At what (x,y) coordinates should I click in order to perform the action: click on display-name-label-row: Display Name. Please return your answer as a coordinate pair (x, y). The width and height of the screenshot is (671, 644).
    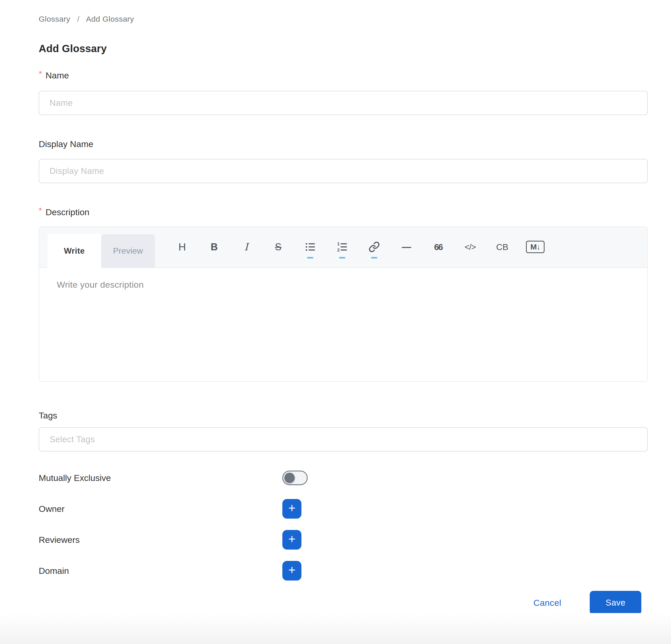
    Looking at the image, I should click on (343, 144).